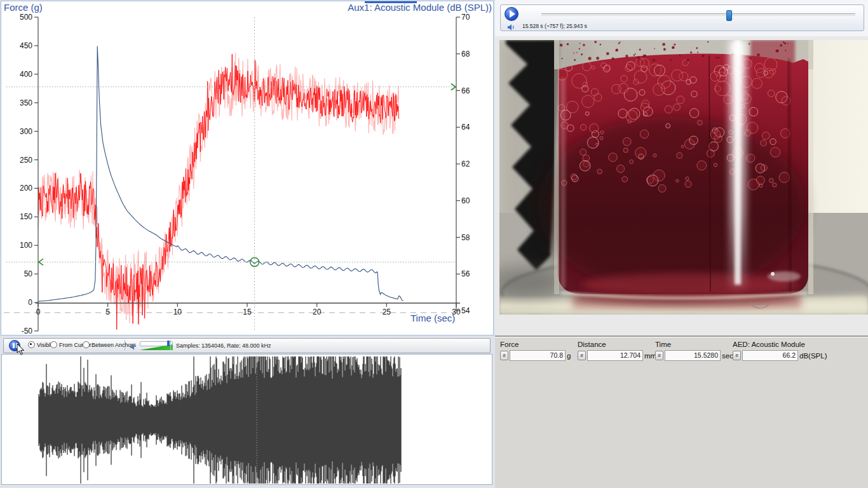 This screenshot has height=488, width=868. I want to click on svg-text: 500, so click(26, 17).